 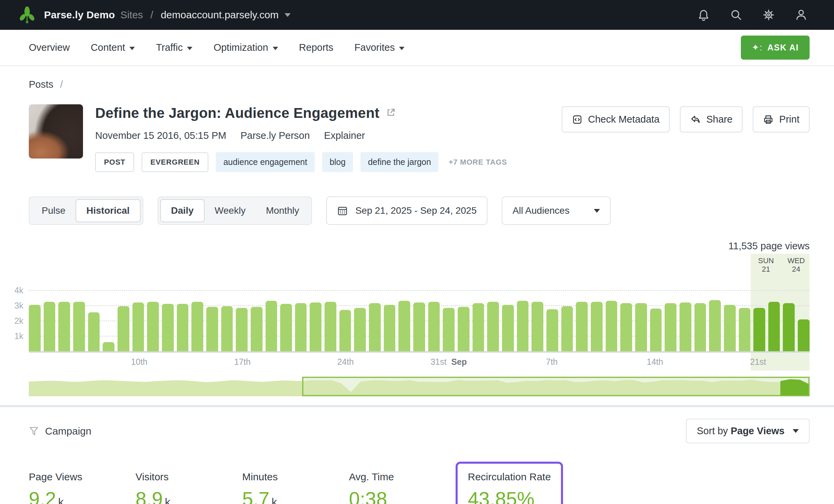 I want to click on tag-audience-engagement: audience engagement, so click(x=265, y=162).